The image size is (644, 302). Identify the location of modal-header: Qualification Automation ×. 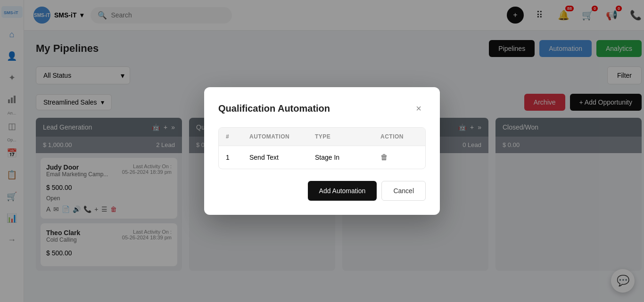
(322, 108).